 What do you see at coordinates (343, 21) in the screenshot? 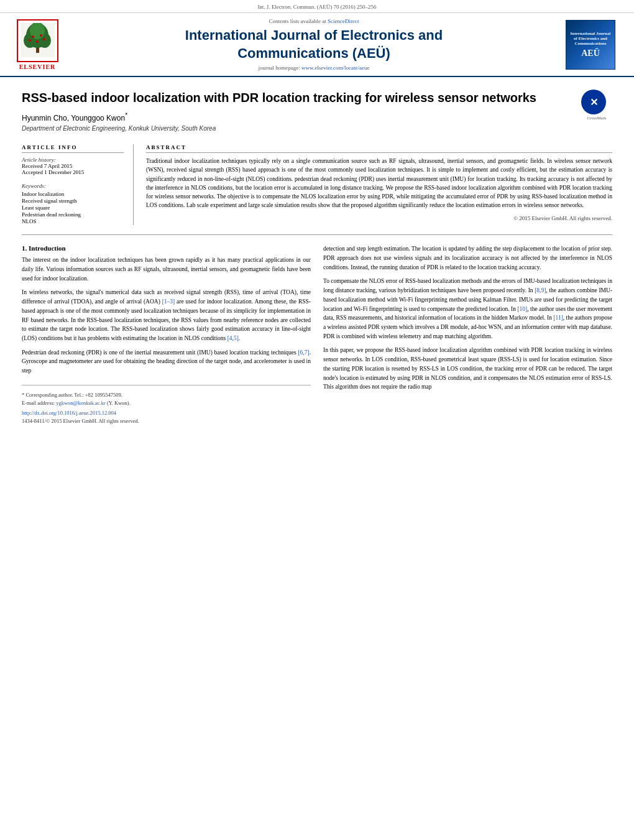
I see `sciencedirect-link: ScienceDirect` at bounding box center [343, 21].